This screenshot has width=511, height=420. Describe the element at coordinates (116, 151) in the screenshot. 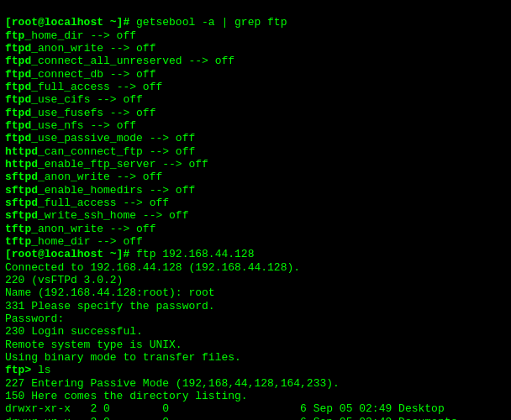

I see `bool-value: _can_connect_ftp --> off` at that location.